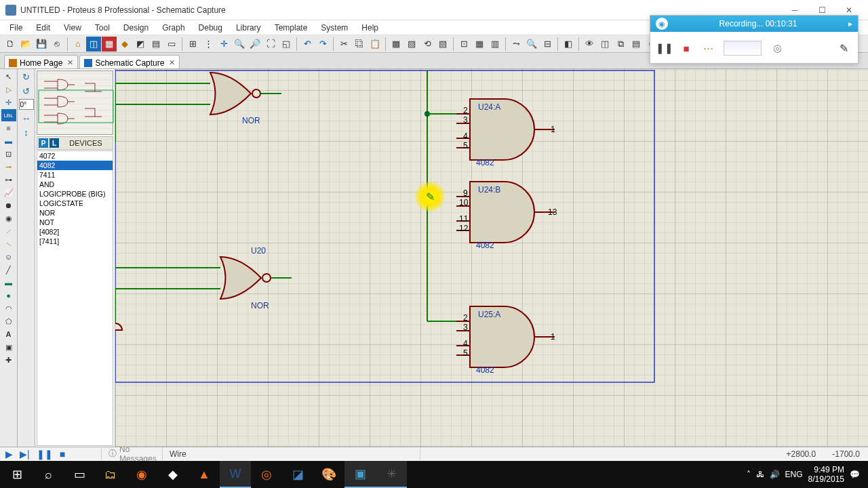 The image size is (868, 488). What do you see at coordinates (9, 141) in the screenshot?
I see `bus-icon: ▬` at bounding box center [9, 141].